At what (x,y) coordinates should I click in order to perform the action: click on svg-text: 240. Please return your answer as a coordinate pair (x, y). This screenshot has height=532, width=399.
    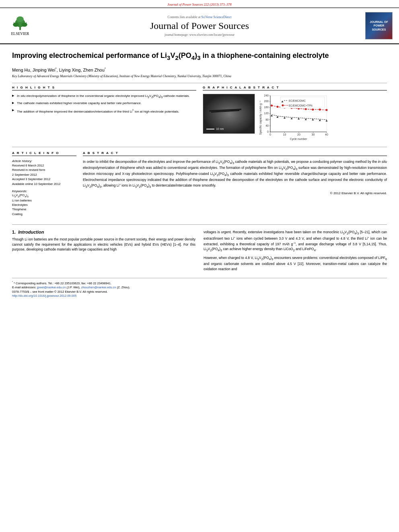
    Looking at the image, I should click on (266, 96).